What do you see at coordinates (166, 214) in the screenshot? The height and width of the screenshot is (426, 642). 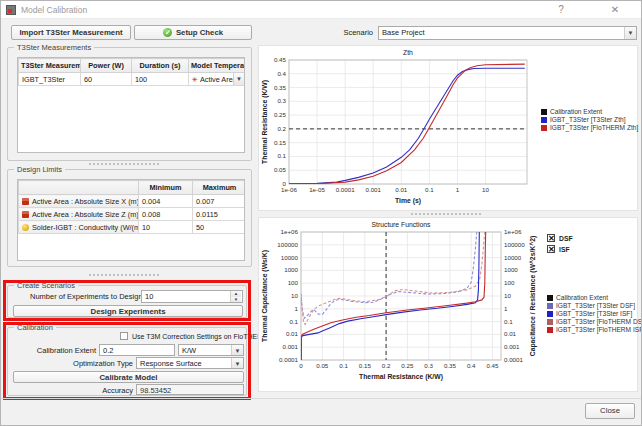 I see `limit-min-cell: 0.008` at bounding box center [166, 214].